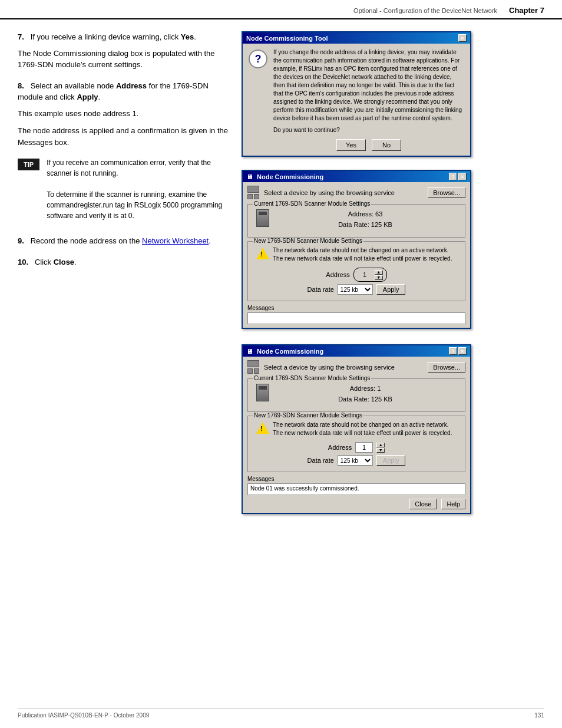  I want to click on warn-dialog-close-btn: ×, so click(462, 38).